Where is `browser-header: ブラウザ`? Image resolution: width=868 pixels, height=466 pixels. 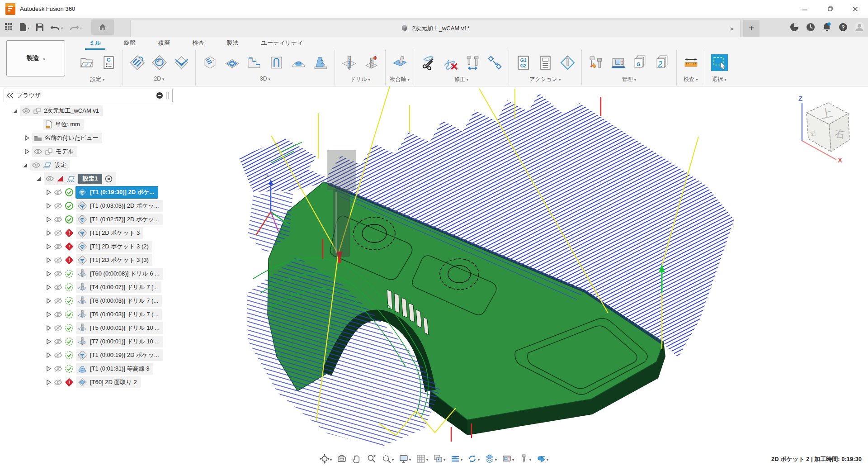
browser-header: ブラウザ is located at coordinates (88, 95).